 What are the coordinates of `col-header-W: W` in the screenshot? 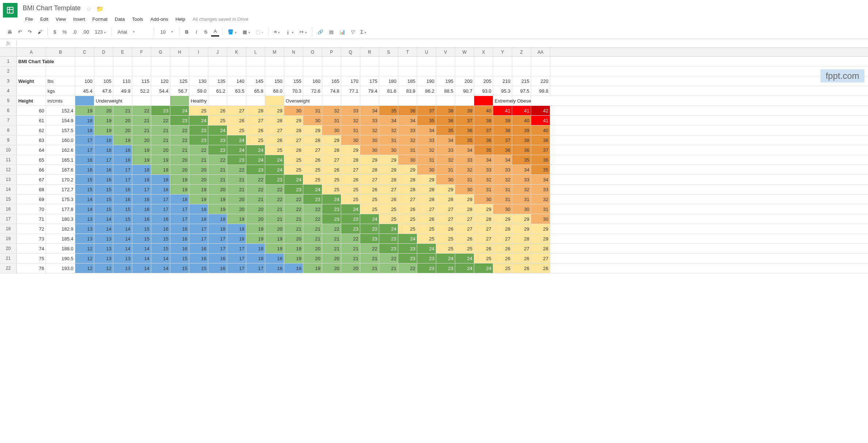 It's located at (465, 52).